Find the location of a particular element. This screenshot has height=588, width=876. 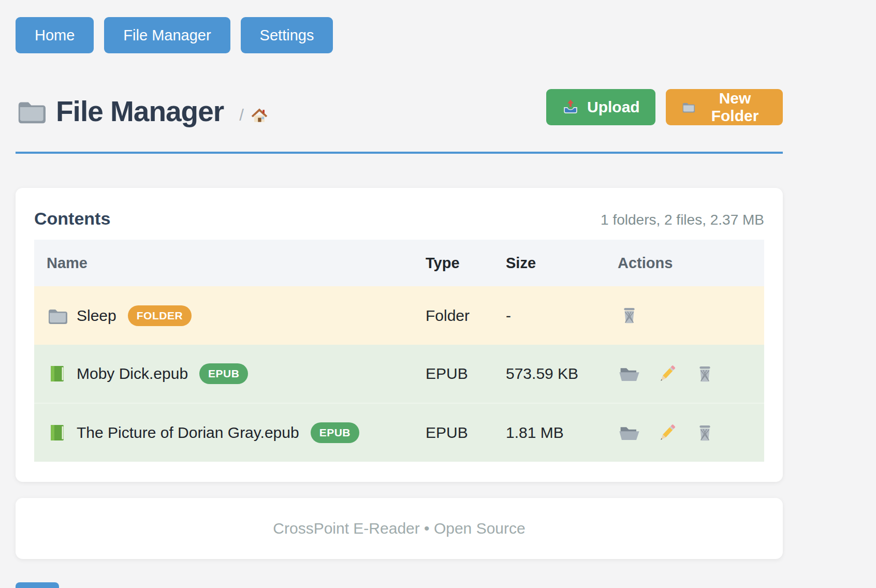

home-icon is located at coordinates (259, 115).